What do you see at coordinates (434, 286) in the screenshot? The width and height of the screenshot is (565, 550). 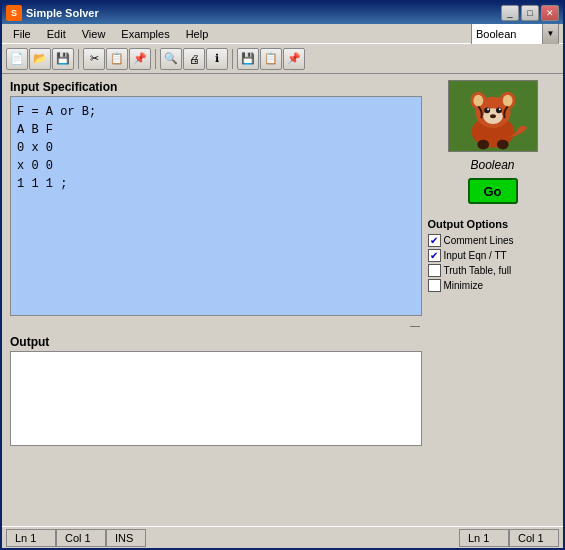 I see `option-checkbox-3: ✔` at bounding box center [434, 286].